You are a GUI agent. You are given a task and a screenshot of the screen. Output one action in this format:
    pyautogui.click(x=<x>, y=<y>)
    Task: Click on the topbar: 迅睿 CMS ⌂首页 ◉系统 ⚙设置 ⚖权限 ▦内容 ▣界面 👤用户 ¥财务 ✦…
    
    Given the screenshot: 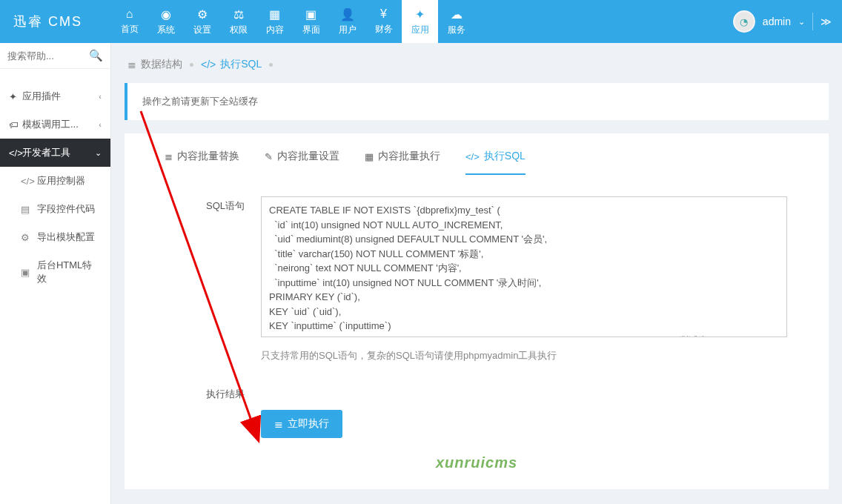 What is the action you would take?
    pyautogui.click(x=421, y=21)
    